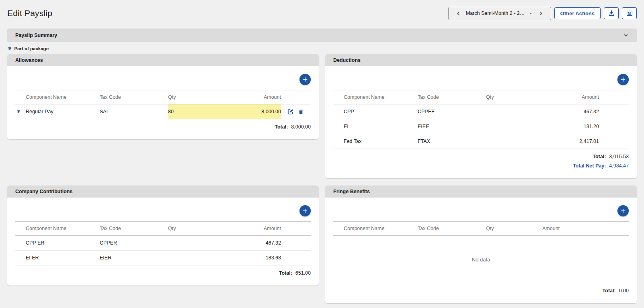 The height and width of the screenshot is (308, 644). Describe the element at coordinates (611, 13) in the screenshot. I see `download-icon` at that location.